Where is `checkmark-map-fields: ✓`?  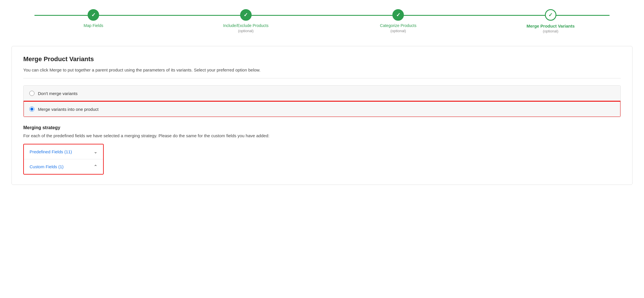 checkmark-map-fields: ✓ is located at coordinates (94, 15).